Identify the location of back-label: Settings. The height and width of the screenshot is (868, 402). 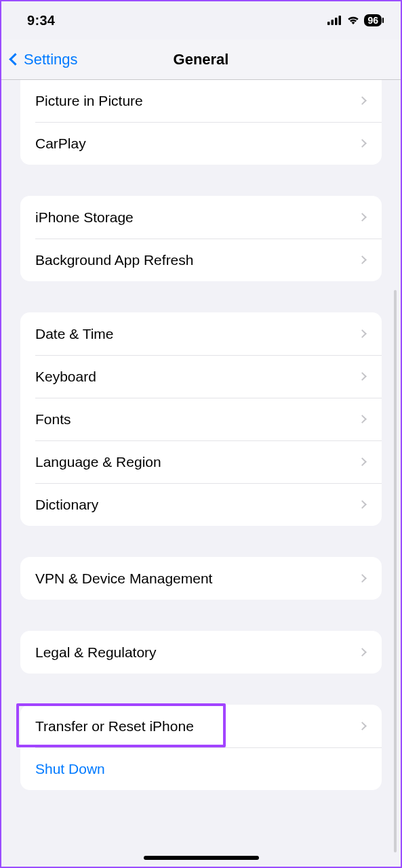
(51, 60).